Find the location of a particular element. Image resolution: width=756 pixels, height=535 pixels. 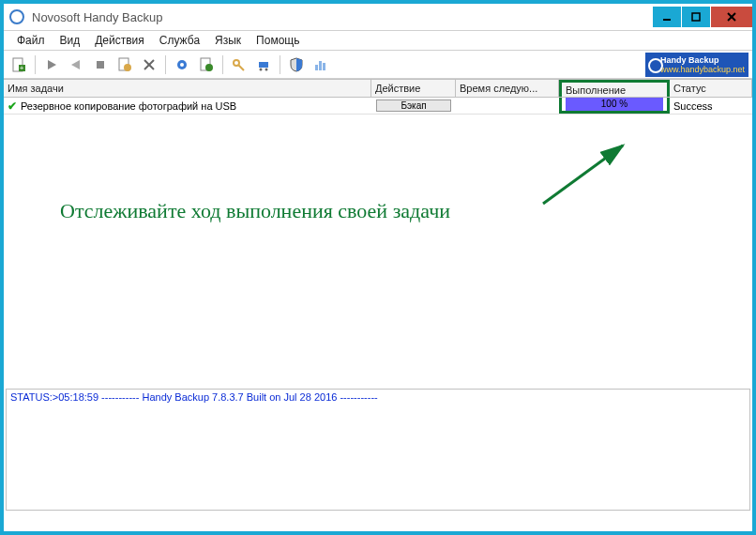

task-row: ✔ Резервное копирование фотографий на US… is located at coordinates (378, 106).